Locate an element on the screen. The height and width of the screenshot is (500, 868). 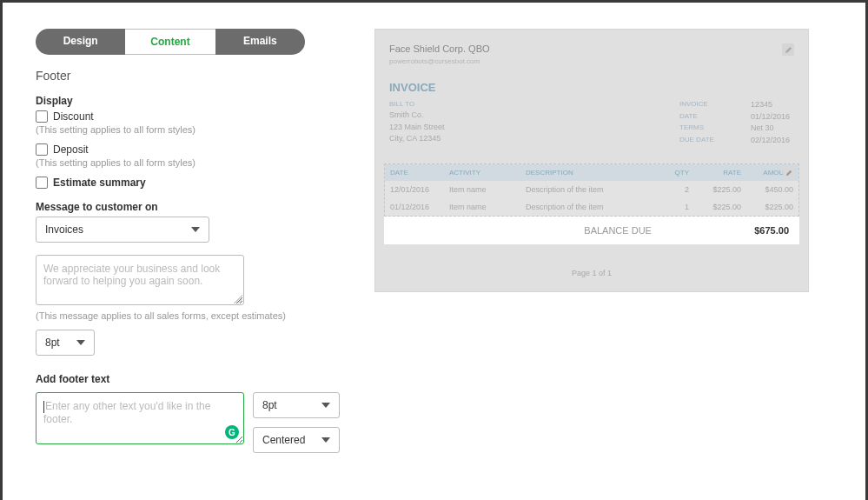
display-heading: Display is located at coordinates (192, 101).